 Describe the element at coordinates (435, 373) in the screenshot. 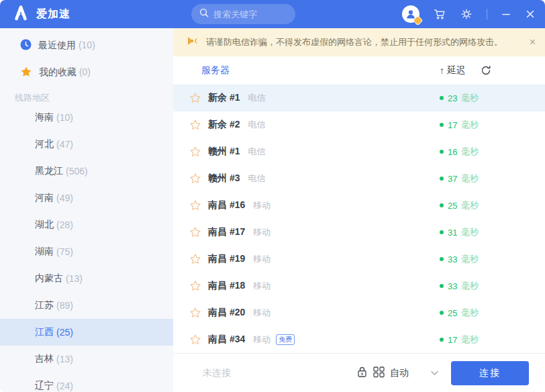

I see `chevron-down-icon` at that location.